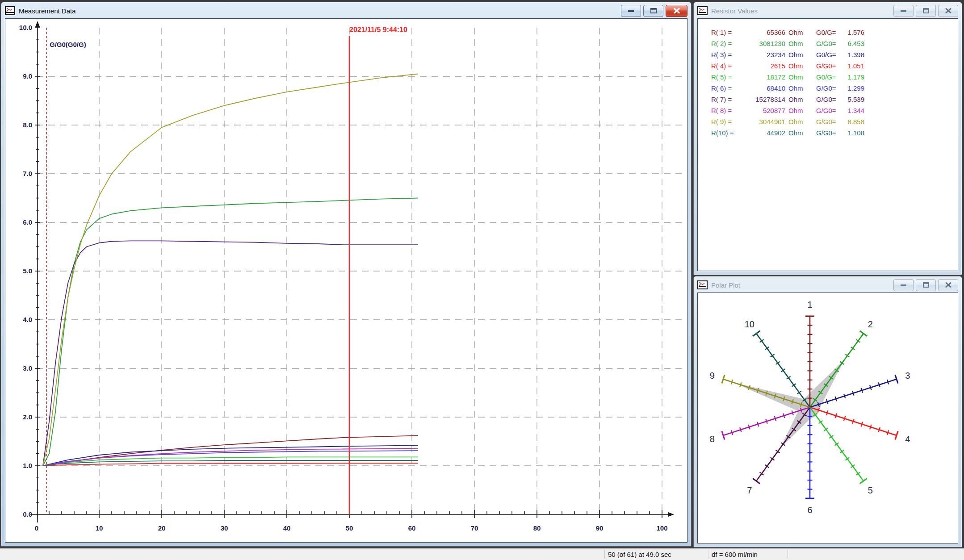 The width and height of the screenshot is (964, 560). Describe the element at coordinates (854, 99) in the screenshot. I see `res-ratio: 5.539` at that location.